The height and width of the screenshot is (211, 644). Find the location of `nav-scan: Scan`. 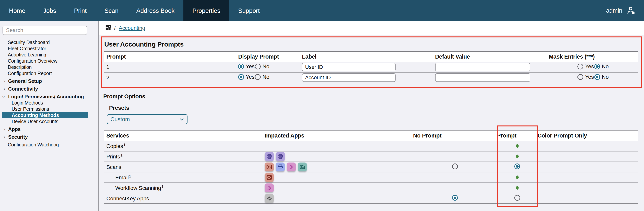

nav-scan: Scan is located at coordinates (112, 10).